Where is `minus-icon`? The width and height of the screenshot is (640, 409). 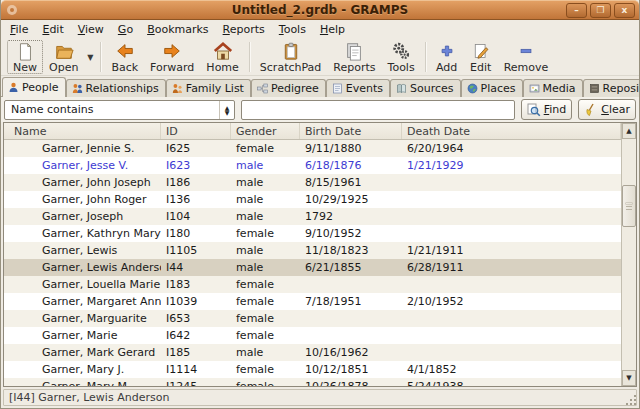
minus-icon is located at coordinates (526, 51).